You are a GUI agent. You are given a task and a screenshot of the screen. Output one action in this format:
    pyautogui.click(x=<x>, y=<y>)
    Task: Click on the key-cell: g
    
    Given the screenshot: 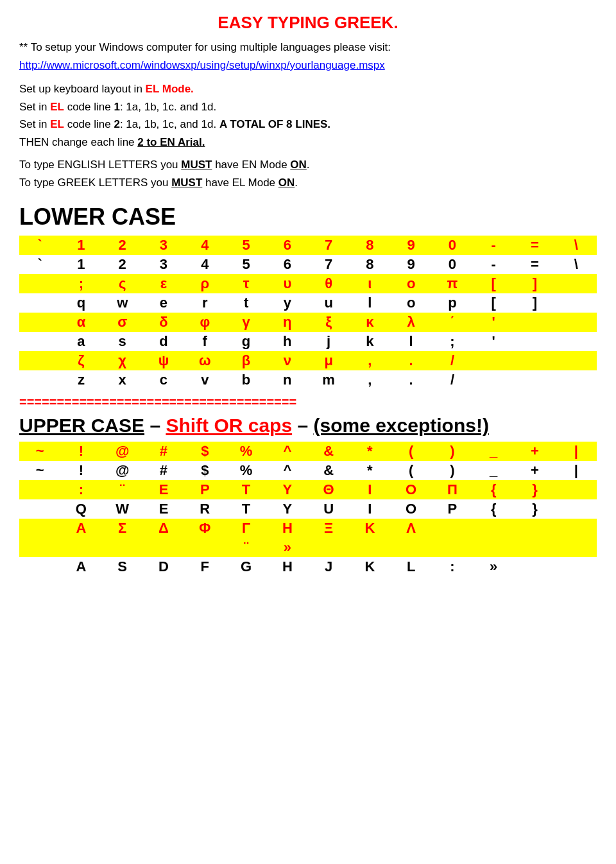 What is the action you would take?
    pyautogui.click(x=246, y=341)
    